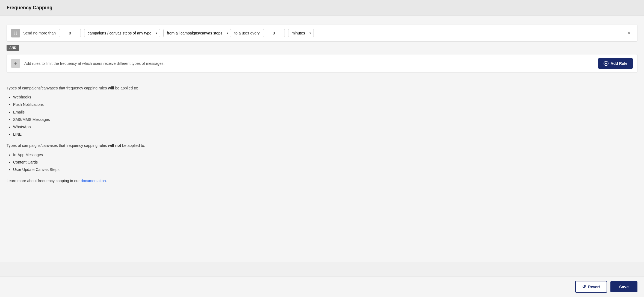 This screenshot has height=297, width=644. I want to click on interval-input: 0, so click(274, 33).